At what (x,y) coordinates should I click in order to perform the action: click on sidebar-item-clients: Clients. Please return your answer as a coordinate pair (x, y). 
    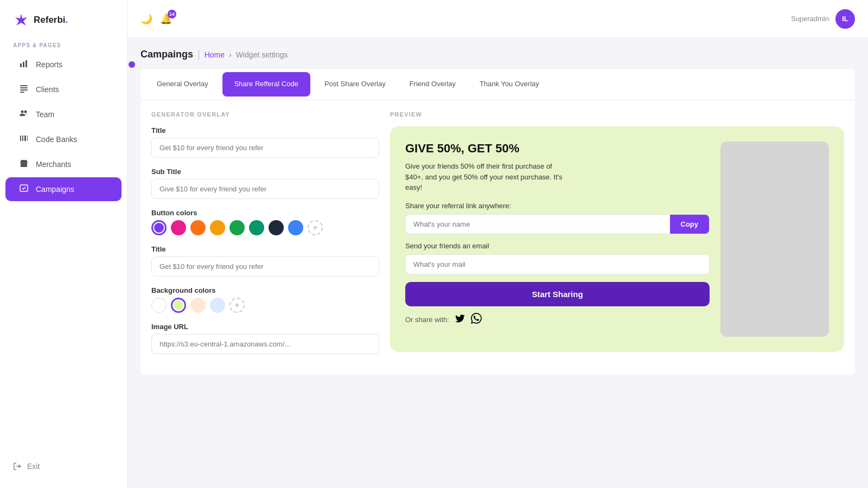
    Looking at the image, I should click on (63, 89).